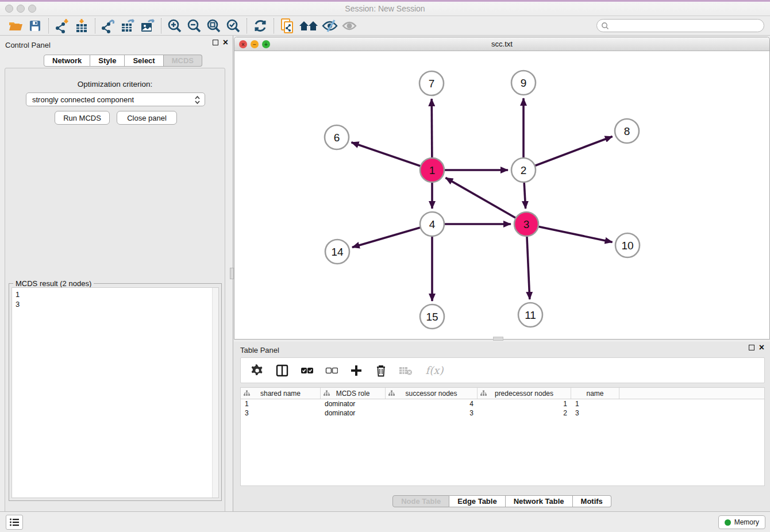 The image size is (770, 532). I want to click on mcds-result-box: MCDS result (2 nodes) 1 3, so click(115, 392).